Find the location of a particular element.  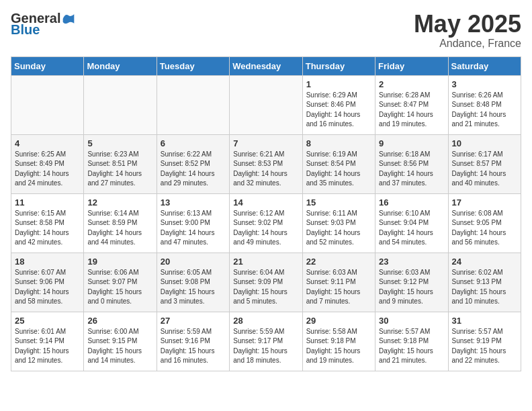

day-info: Sunrise: 6:05 AM Sunset: 9:08 PM Dayligh… is located at coordinates (193, 287).